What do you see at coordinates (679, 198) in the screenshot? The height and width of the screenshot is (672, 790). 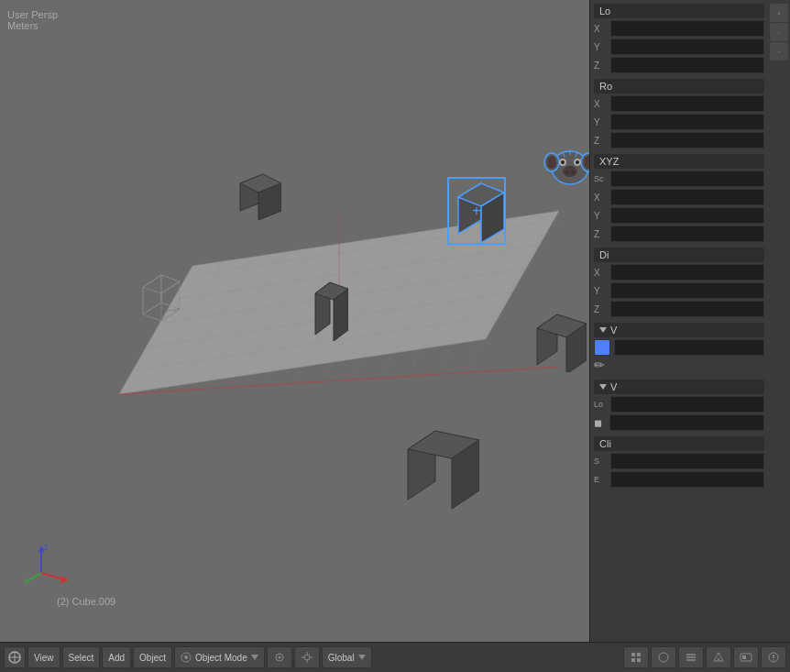 I see `scale-section: XYZ Sc X Y Z` at bounding box center [679, 198].